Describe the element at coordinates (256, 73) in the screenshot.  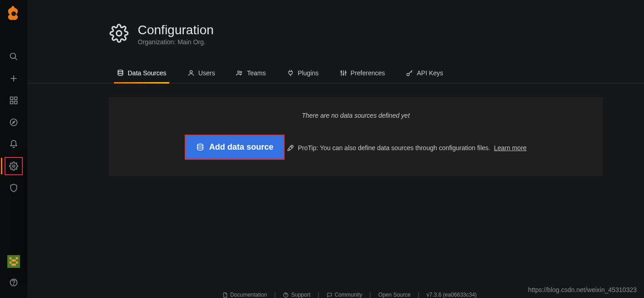
I see `tab-label: Teams` at that location.